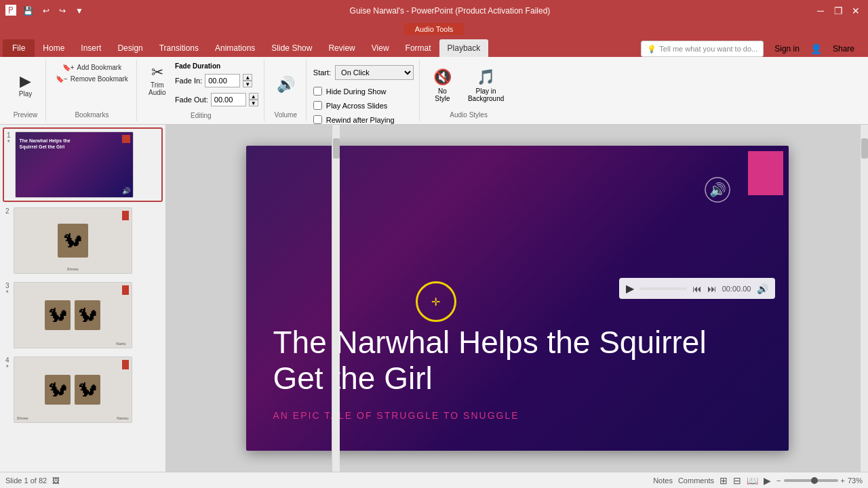 This screenshot has width=868, height=488. I want to click on zoom-slider, so click(811, 481).